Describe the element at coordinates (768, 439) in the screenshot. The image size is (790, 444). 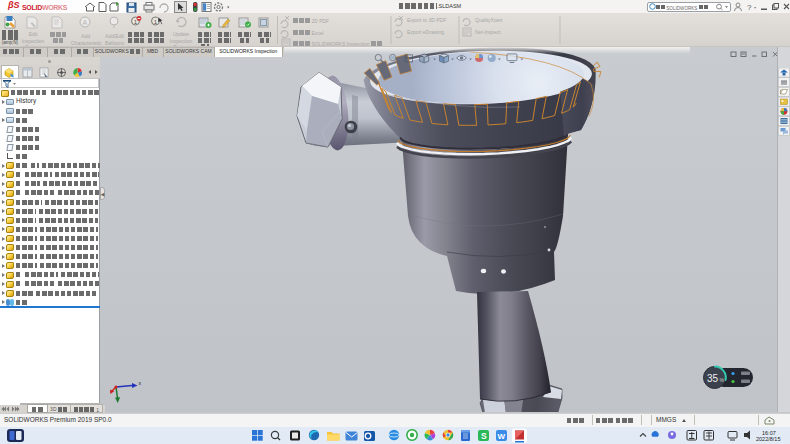
I see `svg-text: 2022/8/15` at that location.